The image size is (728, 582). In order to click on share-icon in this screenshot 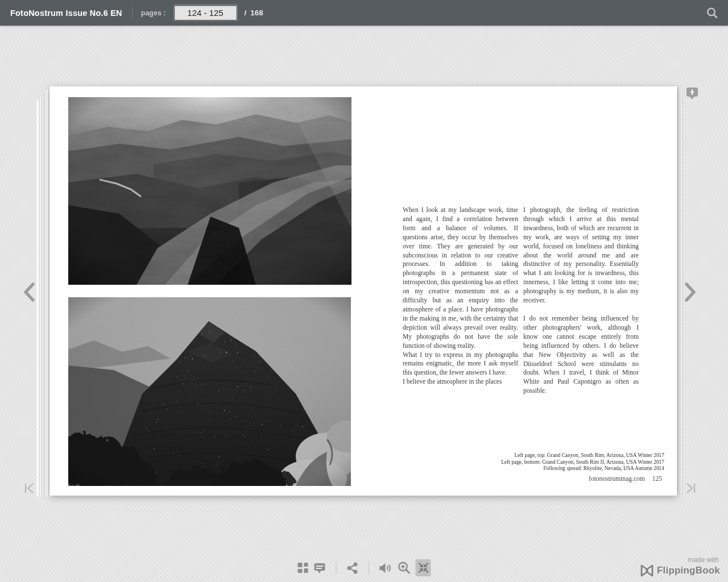, I will do `click(353, 568)`.